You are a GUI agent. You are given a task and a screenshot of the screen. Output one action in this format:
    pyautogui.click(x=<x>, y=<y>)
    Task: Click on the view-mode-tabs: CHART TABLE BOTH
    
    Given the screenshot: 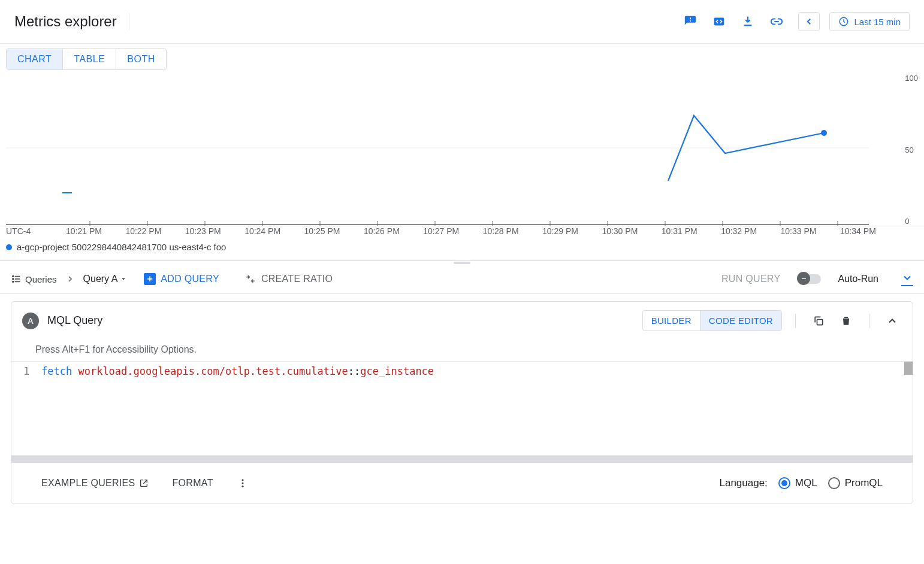 What is the action you would take?
    pyautogui.click(x=86, y=59)
    